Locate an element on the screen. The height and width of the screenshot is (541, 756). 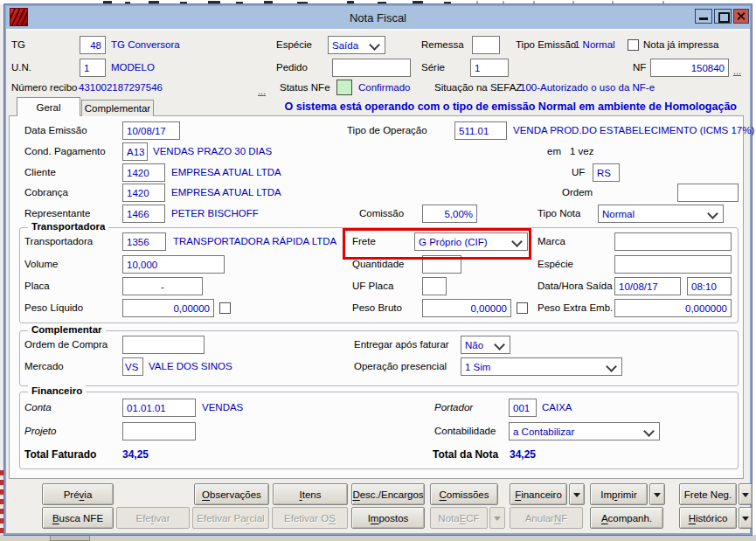
peso-bruto-checkbox is located at coordinates (523, 308).